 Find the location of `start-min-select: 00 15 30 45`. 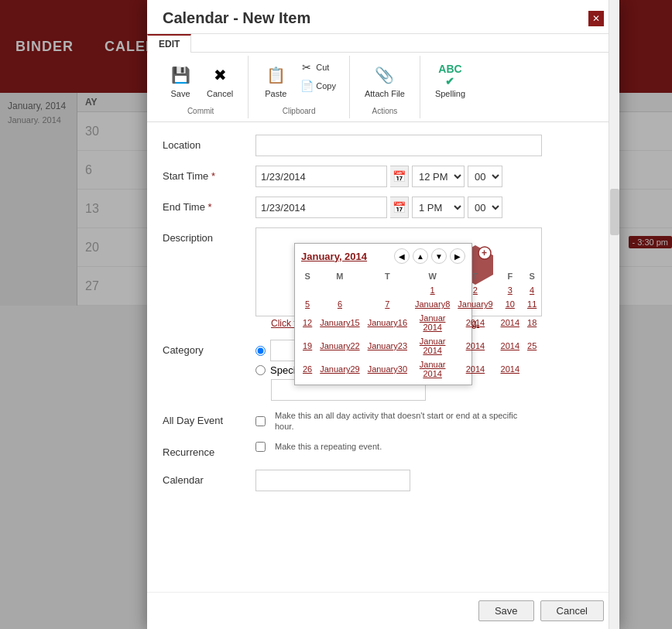

start-min-select: 00 15 30 45 is located at coordinates (485, 176).